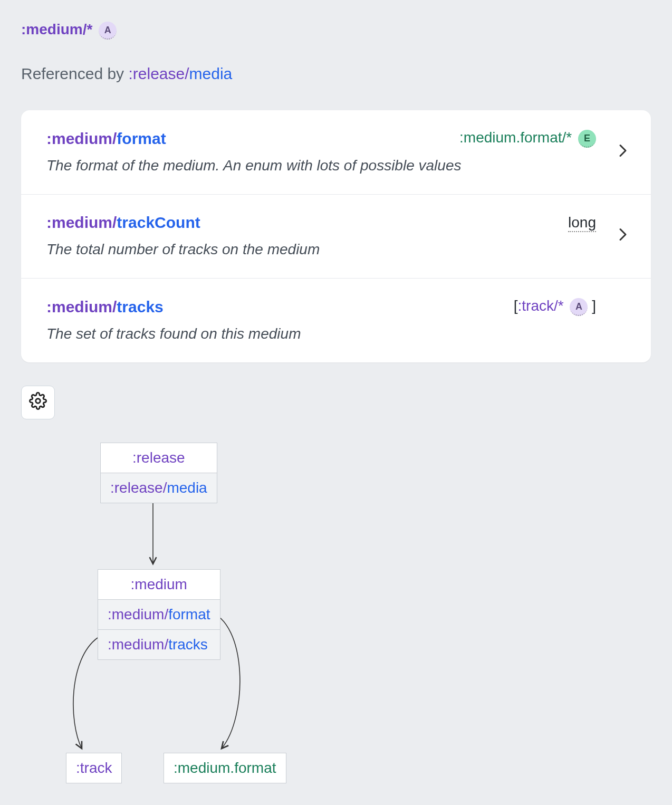  I want to click on attr-row-format: :medium/format :medium.format/* E The fo…, so click(336, 152).